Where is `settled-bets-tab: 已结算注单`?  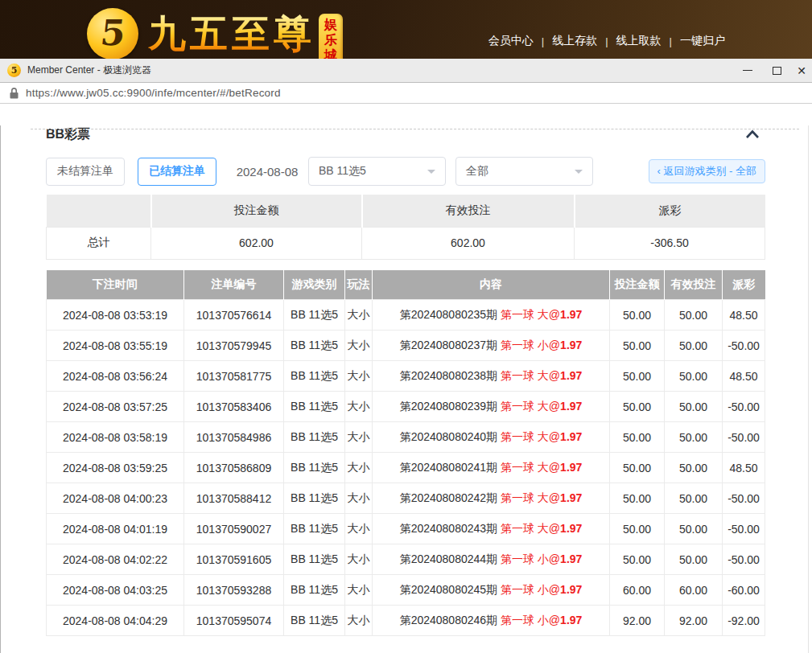 settled-bets-tab: 已结算注单 is located at coordinates (177, 172).